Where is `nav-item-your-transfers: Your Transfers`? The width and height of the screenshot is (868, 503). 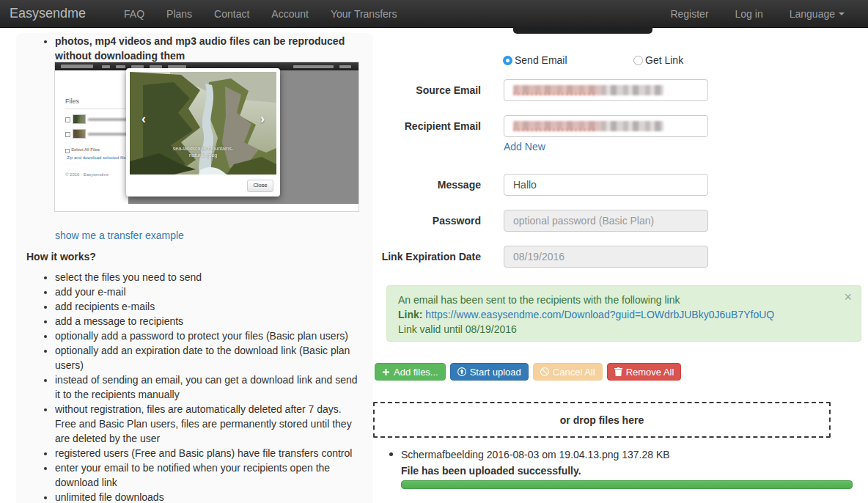
nav-item-your-transfers: Your Transfers is located at coordinates (364, 14).